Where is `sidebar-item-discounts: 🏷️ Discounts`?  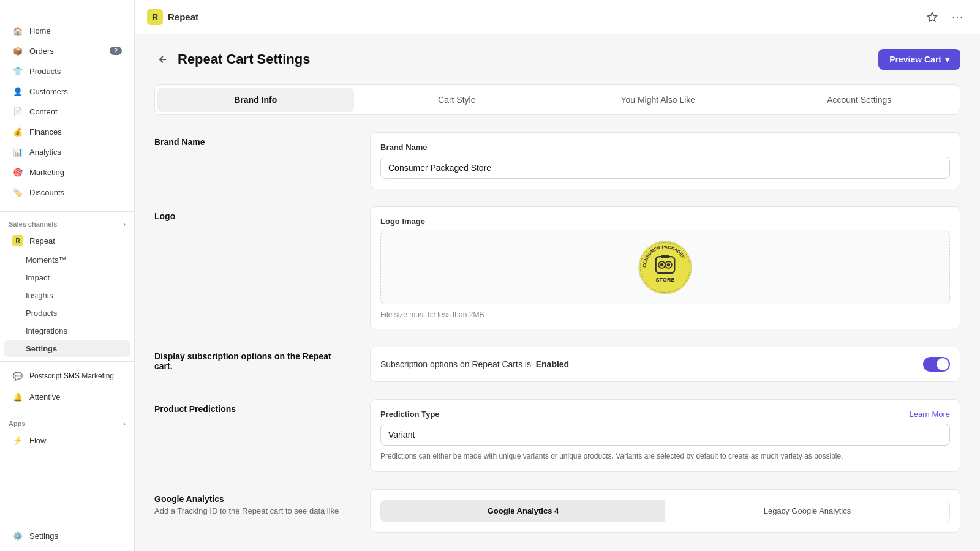 sidebar-item-discounts: 🏷️ Discounts is located at coordinates (67, 192).